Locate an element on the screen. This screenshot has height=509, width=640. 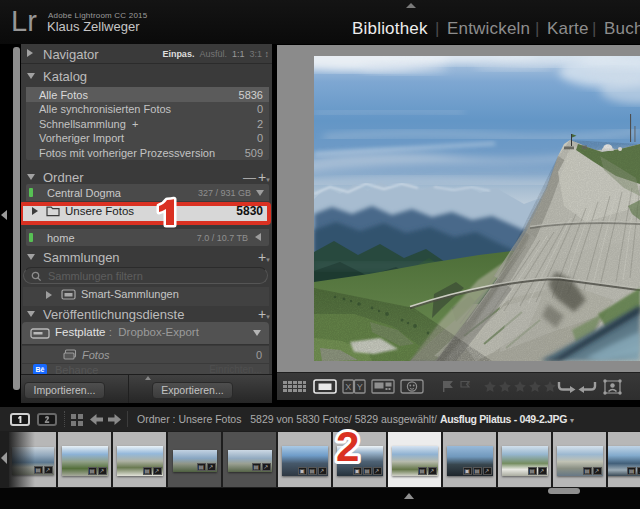
svg-text: X is located at coordinates (348, 387).